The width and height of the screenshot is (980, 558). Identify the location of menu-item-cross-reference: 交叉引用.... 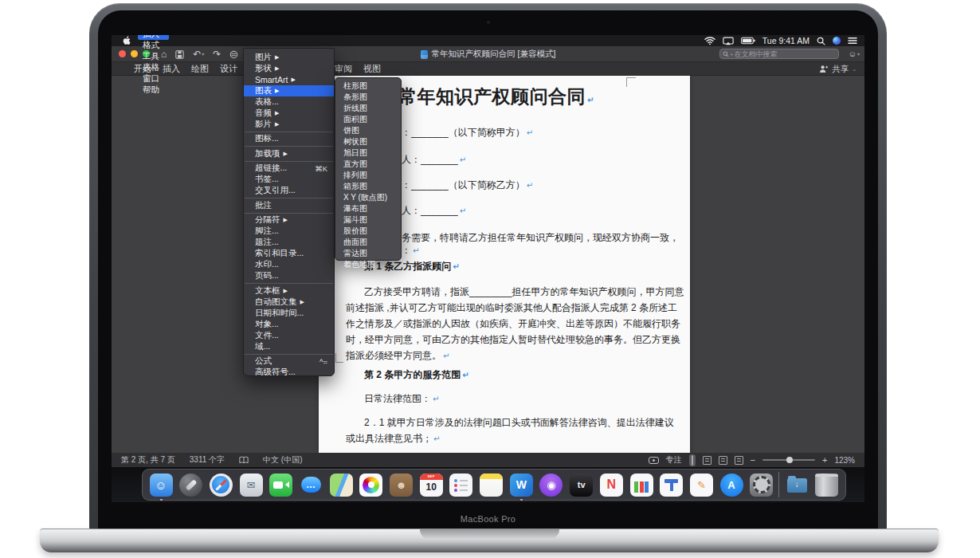
(288, 191).